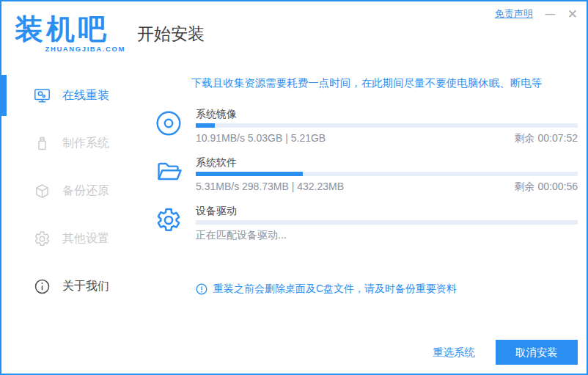 The image size is (588, 375). I want to click on download-notice: 下载且收集资源需要耗费一点时间，在此期间尽量不要使电脑休眠、断电等, so click(367, 84).